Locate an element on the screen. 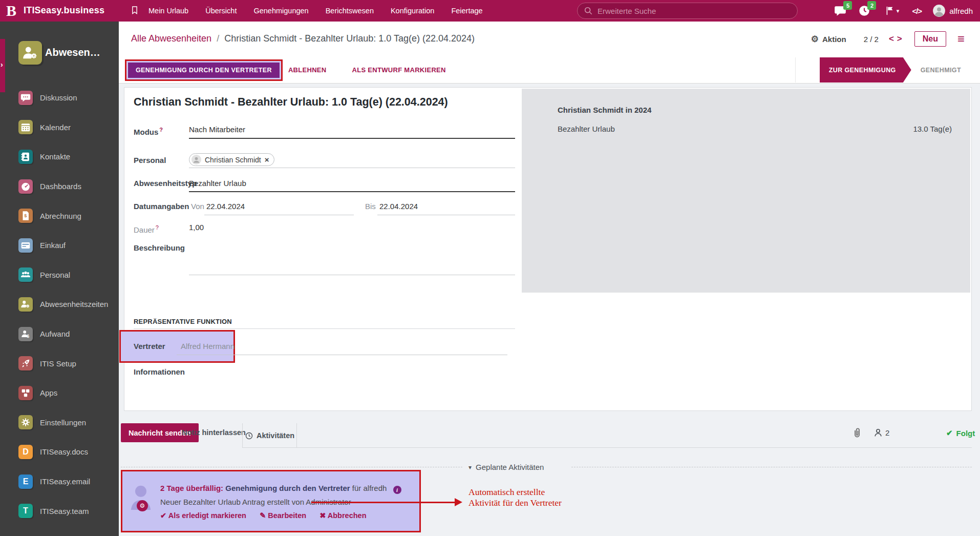 This screenshot has height=536, width=980. chatter-divider is located at coordinates (607, 448).